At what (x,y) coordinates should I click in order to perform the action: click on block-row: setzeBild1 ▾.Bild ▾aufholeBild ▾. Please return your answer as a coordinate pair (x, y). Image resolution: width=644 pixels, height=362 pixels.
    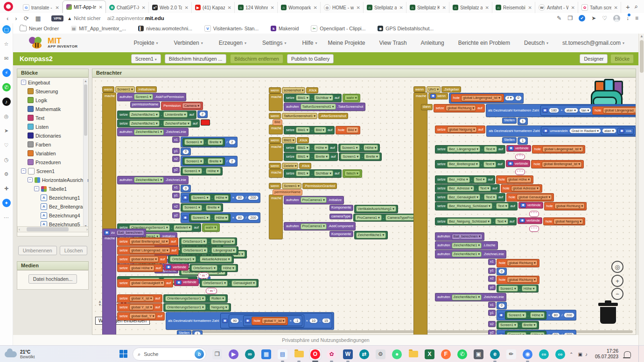
    Looking at the image, I should click on (322, 130).